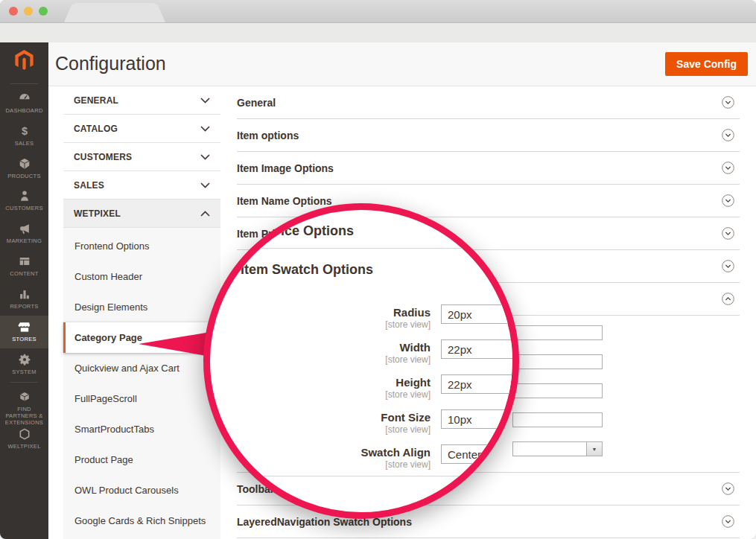 This screenshot has width=756, height=539. Describe the element at coordinates (320, 348) in the screenshot. I see `field-label: Width` at that location.